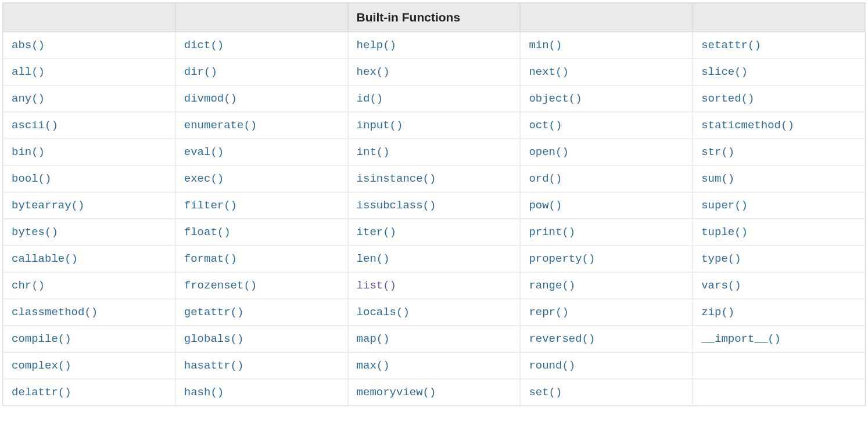 The width and height of the screenshot is (868, 426). What do you see at coordinates (396, 179) in the screenshot?
I see `function-link: isinstance()` at bounding box center [396, 179].